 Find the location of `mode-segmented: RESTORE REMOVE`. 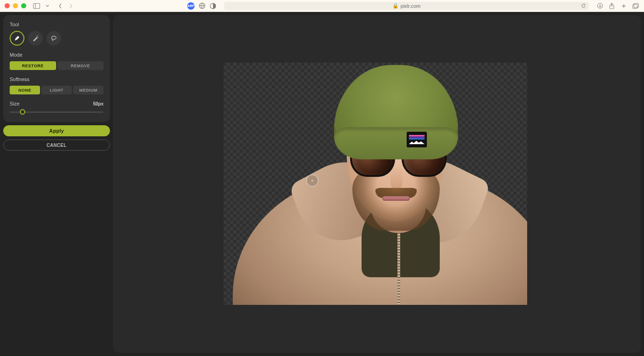

mode-segmented: RESTORE REMOVE is located at coordinates (57, 65).